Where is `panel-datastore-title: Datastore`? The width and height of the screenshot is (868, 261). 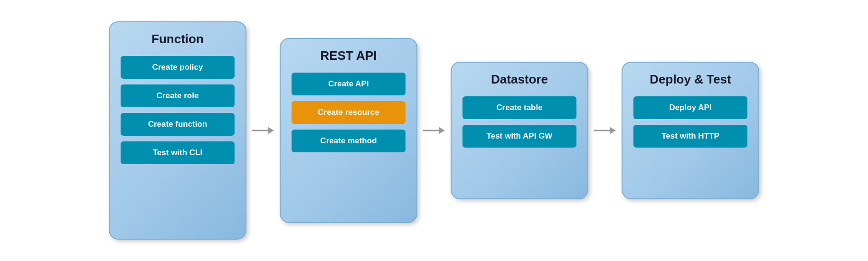
panel-datastore-title: Datastore is located at coordinates (519, 80).